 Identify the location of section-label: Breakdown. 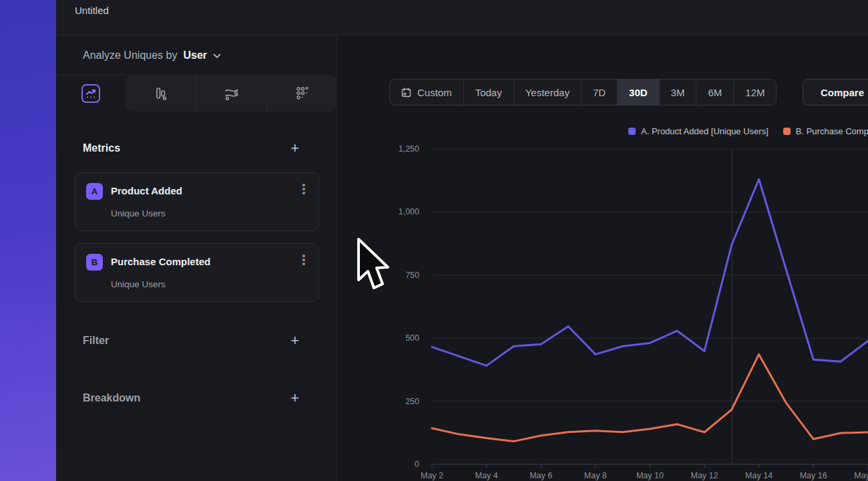
(112, 398).